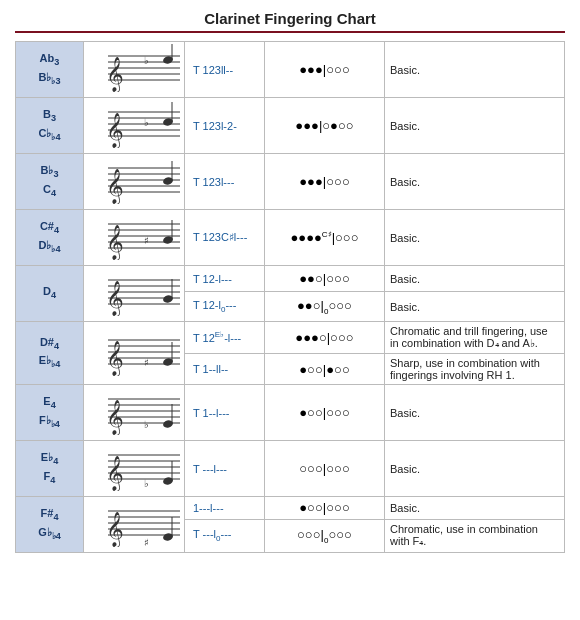 This screenshot has height=620, width=580. Describe the element at coordinates (225, 70) in the screenshot. I see `fingering-notation: T 123ll--` at that location.